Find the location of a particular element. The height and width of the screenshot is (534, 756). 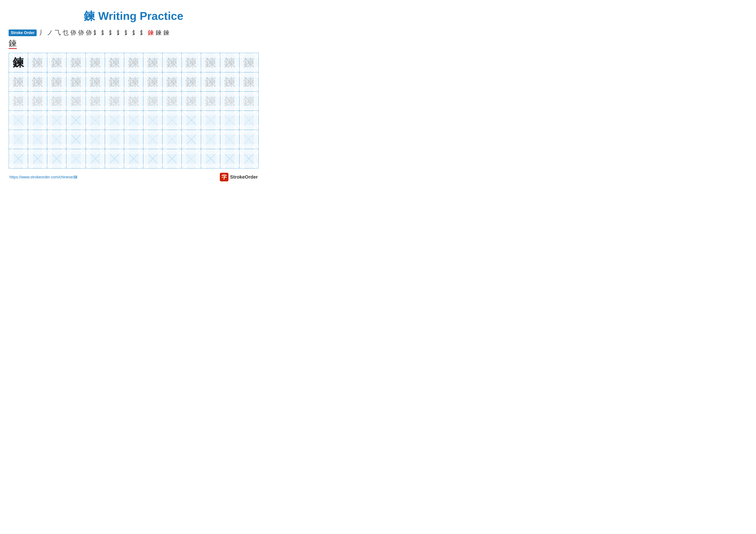

stroke-12: 釒 is located at coordinates (128, 33).